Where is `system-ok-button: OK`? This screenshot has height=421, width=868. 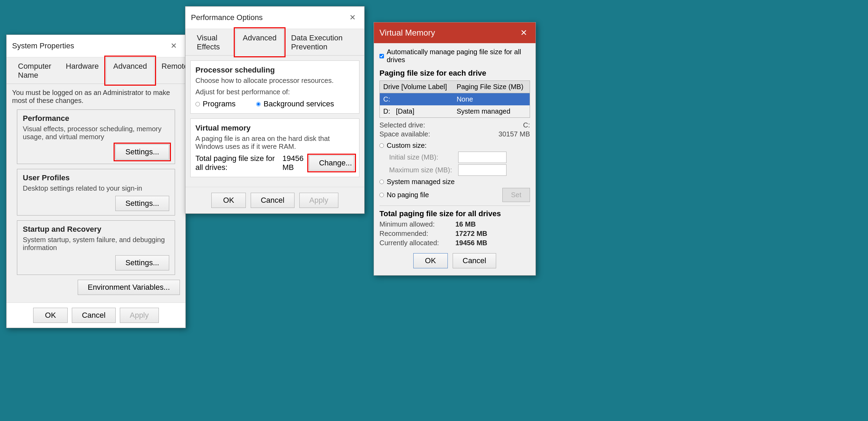 system-ok-button: OK is located at coordinates (50, 315).